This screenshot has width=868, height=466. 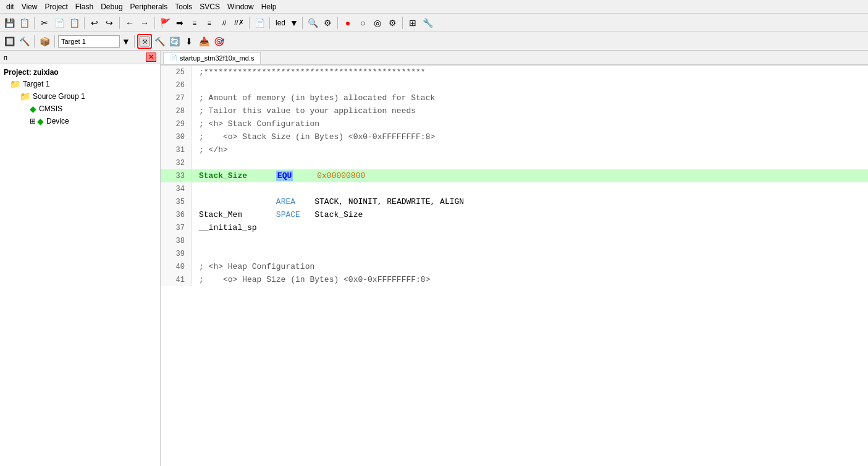 I want to click on sep4, so click(x=154, y=23).